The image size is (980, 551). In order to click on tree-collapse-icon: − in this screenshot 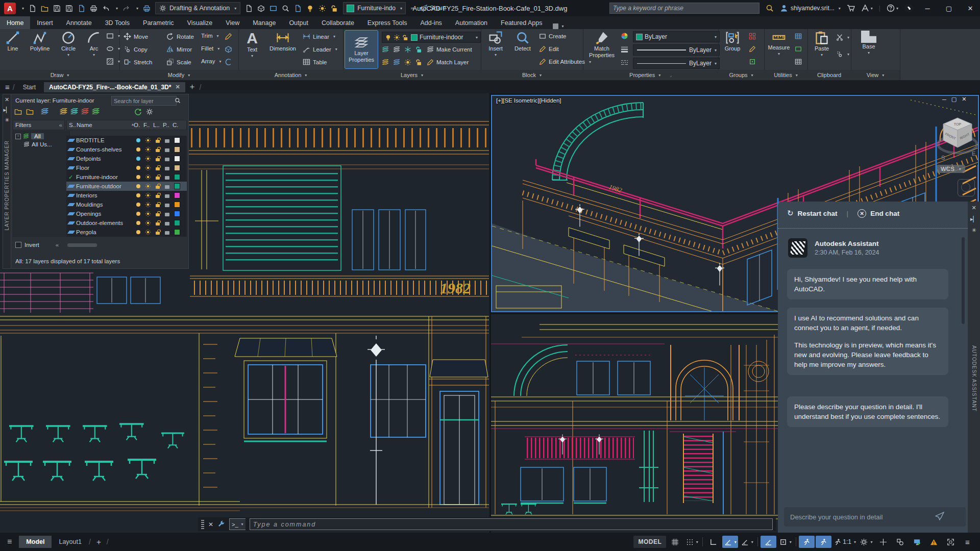, I will do `click(18, 137)`.